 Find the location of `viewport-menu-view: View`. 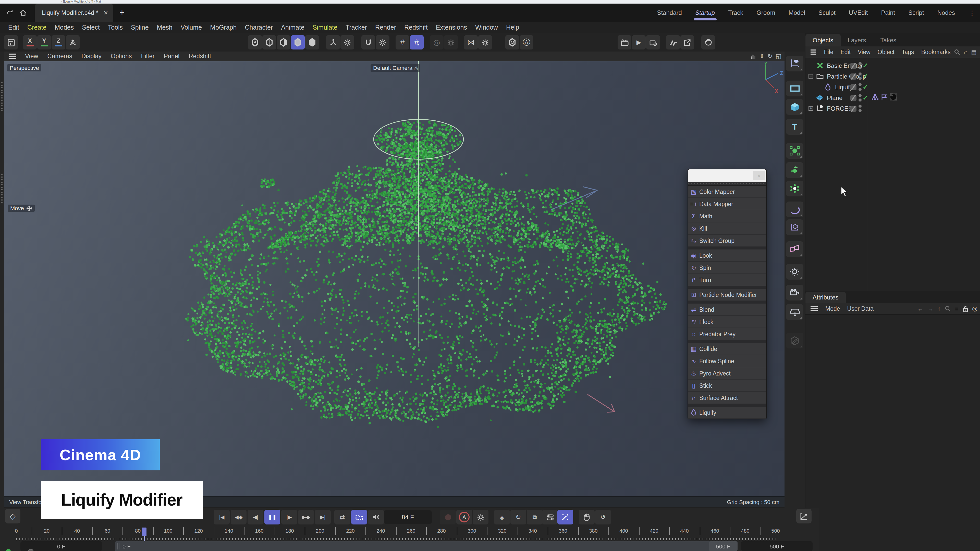

viewport-menu-view: View is located at coordinates (32, 56).